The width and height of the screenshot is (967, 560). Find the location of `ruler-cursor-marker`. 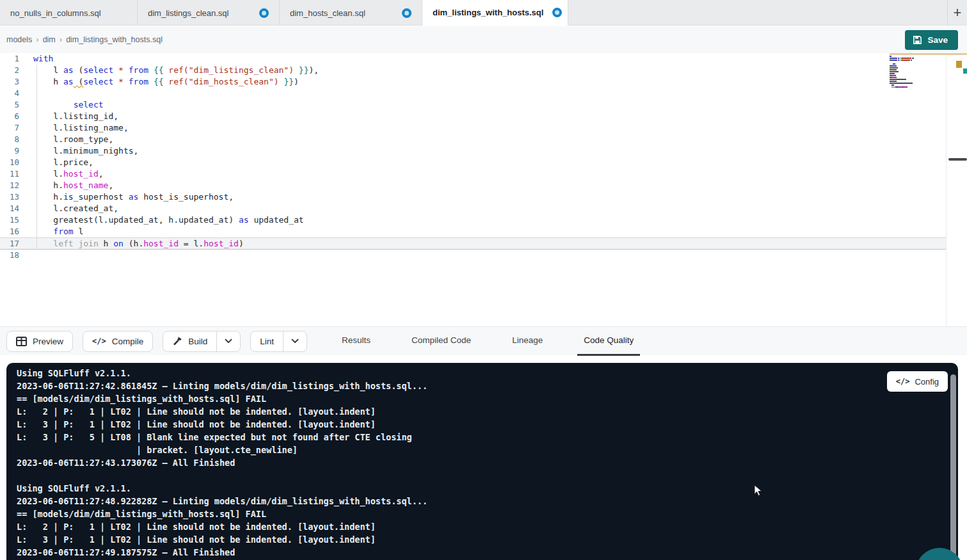

ruler-cursor-marker is located at coordinates (957, 159).